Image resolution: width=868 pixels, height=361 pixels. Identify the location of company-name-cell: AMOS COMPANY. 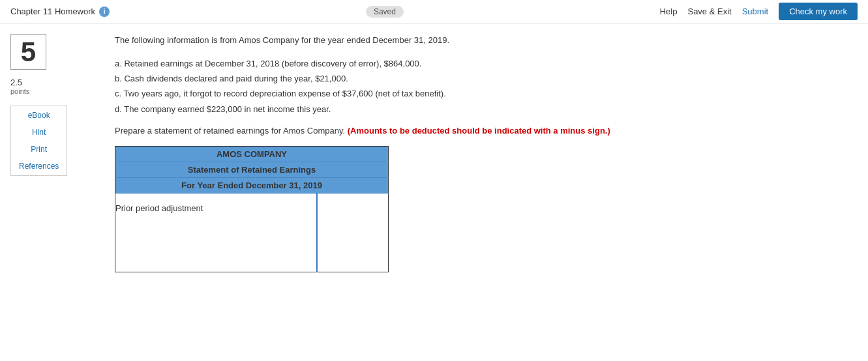
(252, 154).